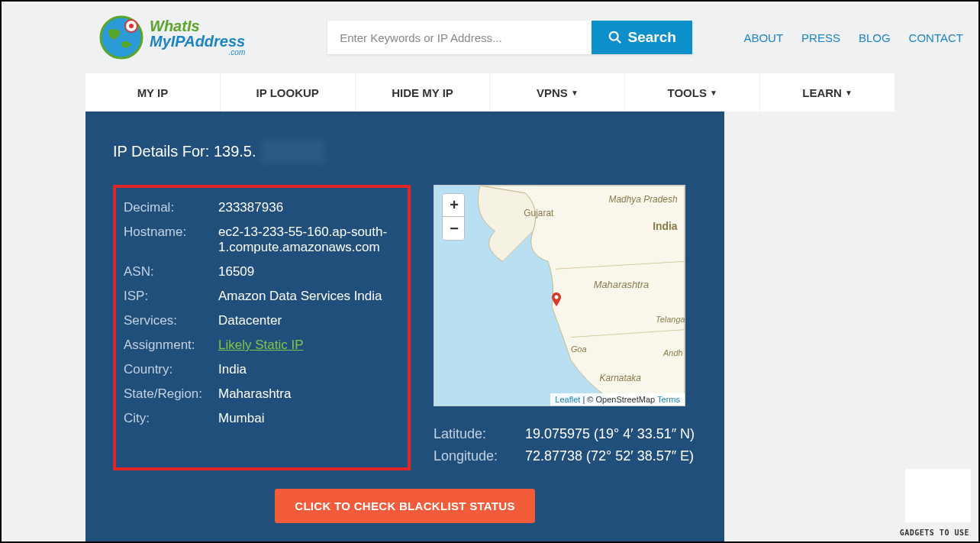 This screenshot has height=543, width=980. I want to click on label: ASN:, so click(171, 272).